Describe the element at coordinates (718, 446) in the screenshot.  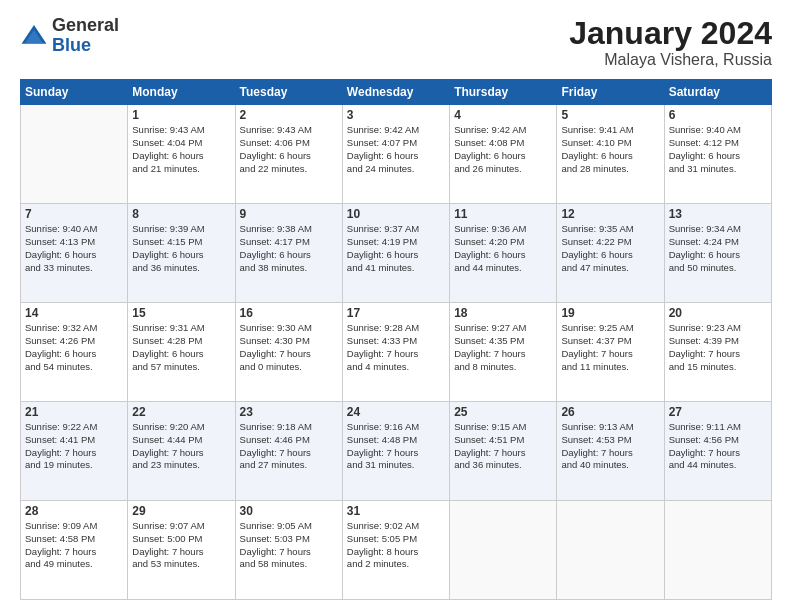
I see `day-detail: Sunrise: 9:11 AM Sunset: 4:56 PM Dayligh…` at that location.